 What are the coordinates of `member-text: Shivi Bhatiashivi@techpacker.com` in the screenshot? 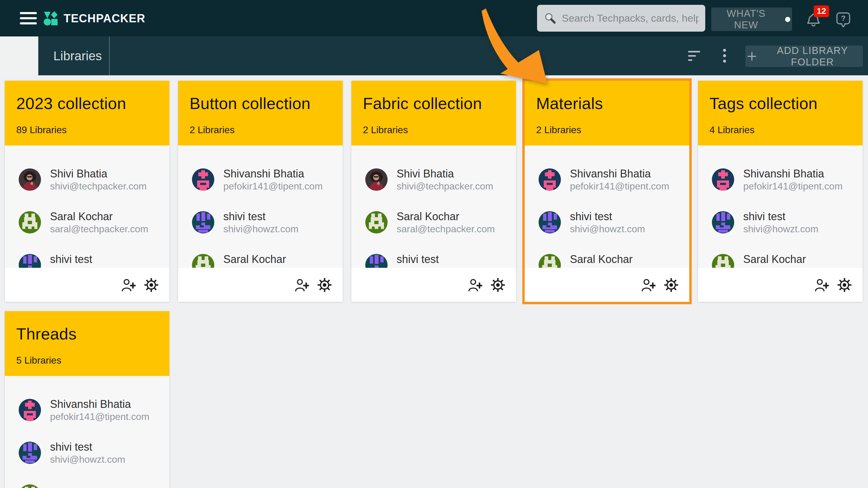 It's located at (445, 180).